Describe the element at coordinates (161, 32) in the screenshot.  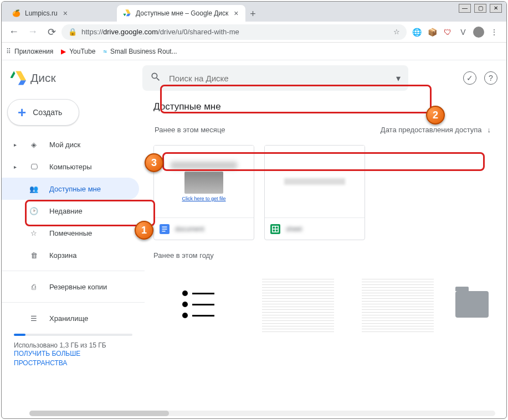
I see `url-text: https://drive.google.com/drive/u/0/share…` at that location.